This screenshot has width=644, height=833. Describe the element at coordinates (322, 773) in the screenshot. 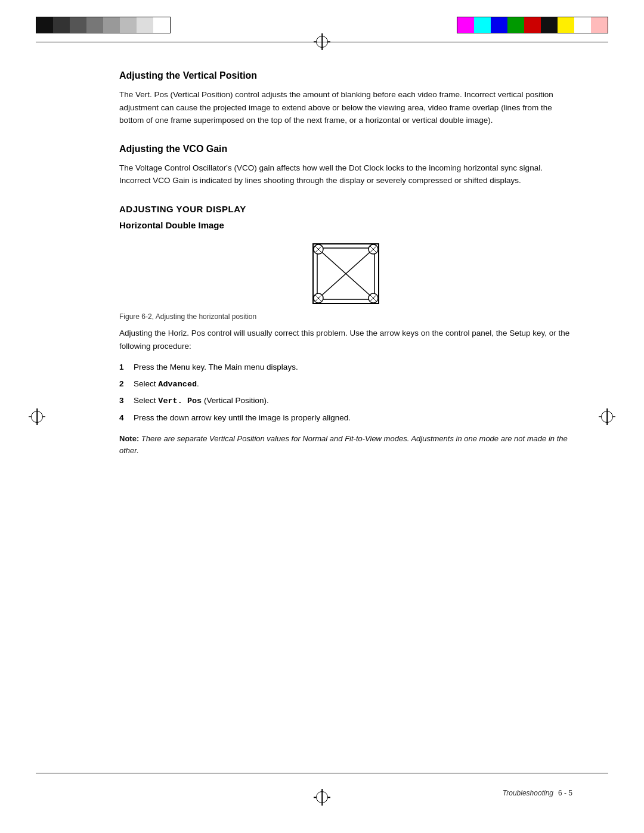

I see `bottom-rule` at that location.